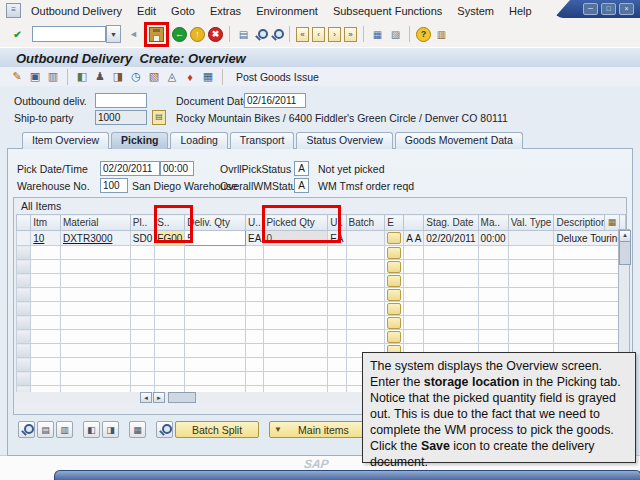 Image resolution: width=640 pixels, height=480 pixels. I want to click on address-note-icon: ▤, so click(159, 118).